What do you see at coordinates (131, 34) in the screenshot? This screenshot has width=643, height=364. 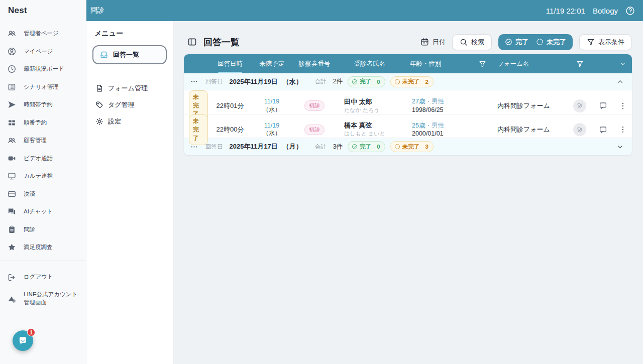 I see `menu-title: メニュー` at bounding box center [131, 34].